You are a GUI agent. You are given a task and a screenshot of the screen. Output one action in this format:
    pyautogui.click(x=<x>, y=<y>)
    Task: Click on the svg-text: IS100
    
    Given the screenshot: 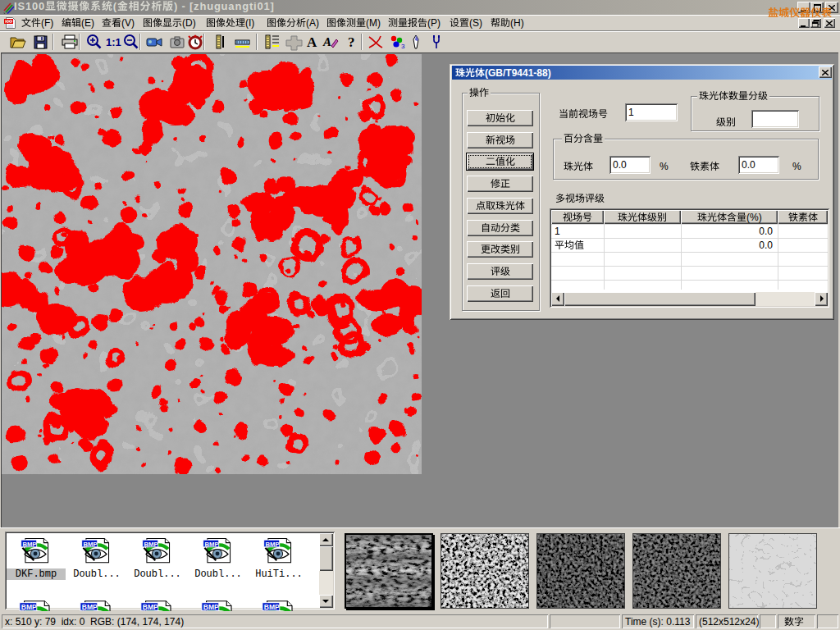 What is the action you would take?
    pyautogui.click(x=30, y=7)
    